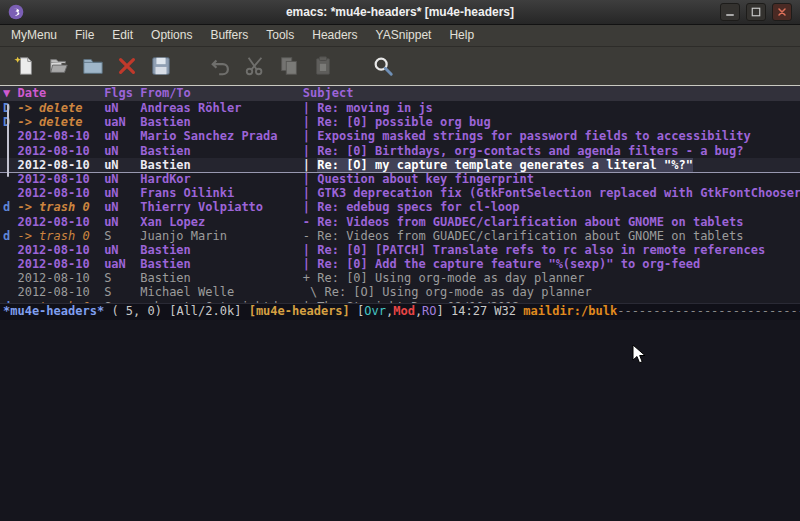  What do you see at coordinates (400, 108) in the screenshot?
I see `message-row: D-> deleteuNAndreas Röhler| Re: moving i…` at bounding box center [400, 108].